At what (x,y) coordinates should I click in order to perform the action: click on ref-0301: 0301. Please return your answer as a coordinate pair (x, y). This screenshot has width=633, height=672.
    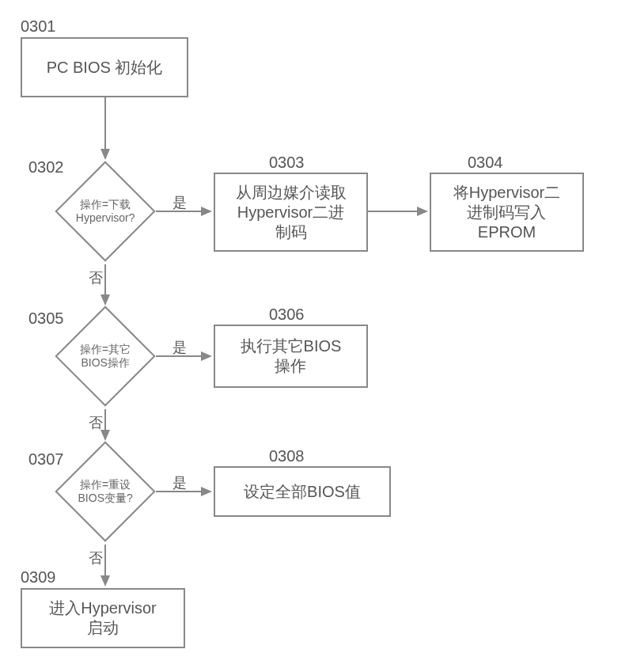
    Looking at the image, I should click on (38, 27).